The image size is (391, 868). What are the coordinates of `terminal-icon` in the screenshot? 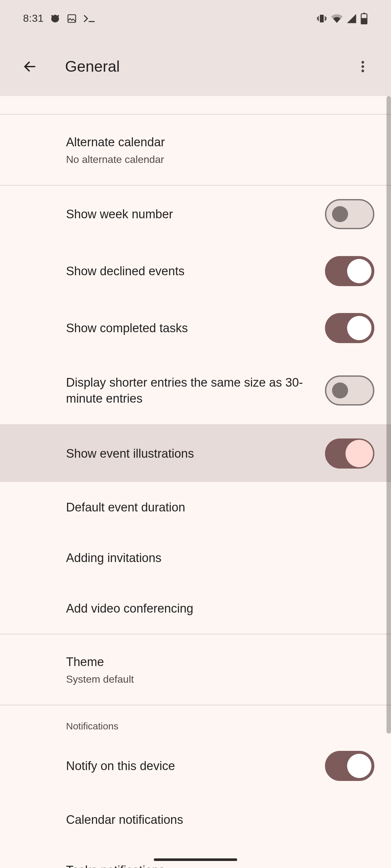 It's located at (89, 19).